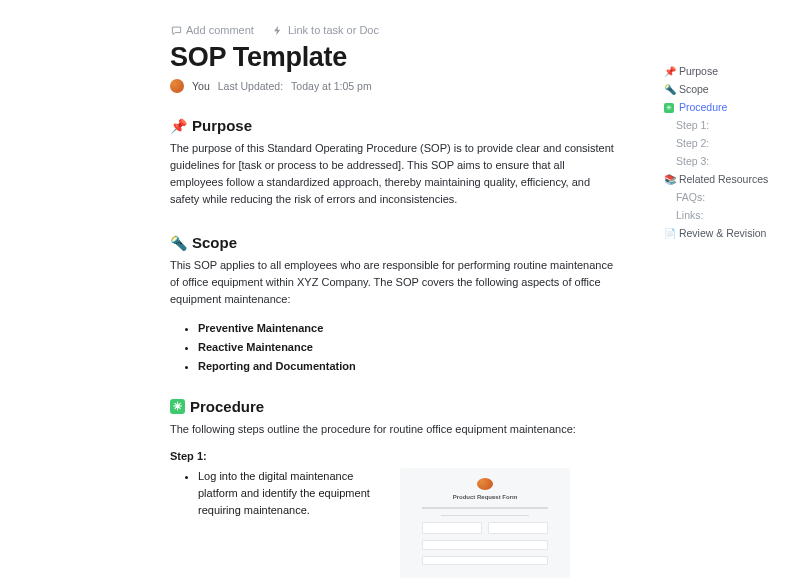 The image size is (800, 582). What do you see at coordinates (334, 30) in the screenshot?
I see `link-doc-label: Link to task or Doc` at bounding box center [334, 30].